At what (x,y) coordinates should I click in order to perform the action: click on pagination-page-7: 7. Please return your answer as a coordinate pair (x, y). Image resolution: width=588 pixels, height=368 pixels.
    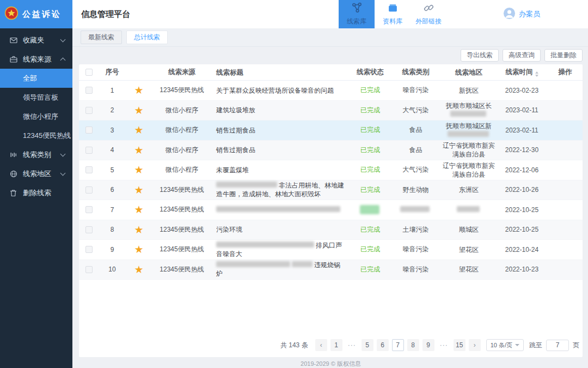
    Looking at the image, I should click on (398, 345).